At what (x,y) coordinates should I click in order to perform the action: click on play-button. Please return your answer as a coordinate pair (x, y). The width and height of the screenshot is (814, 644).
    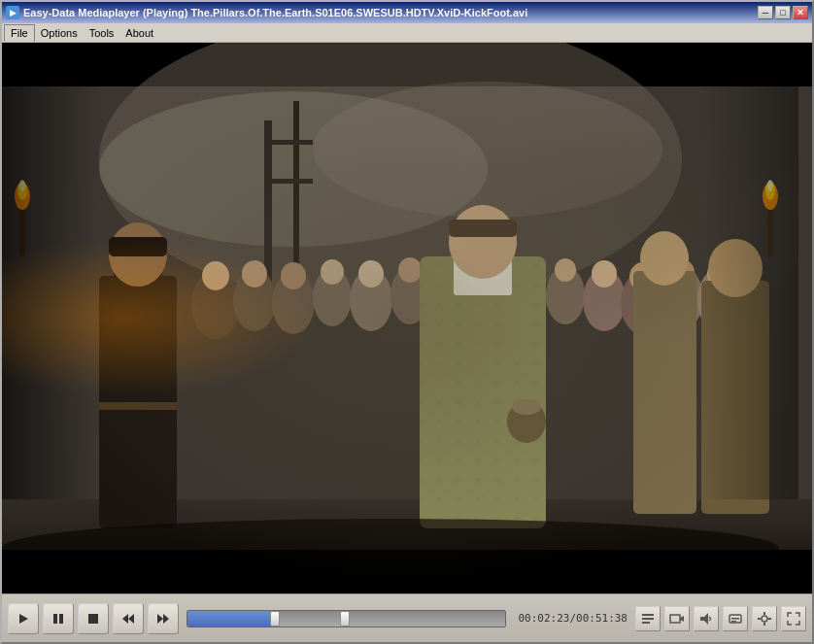
    Looking at the image, I should click on (23, 619).